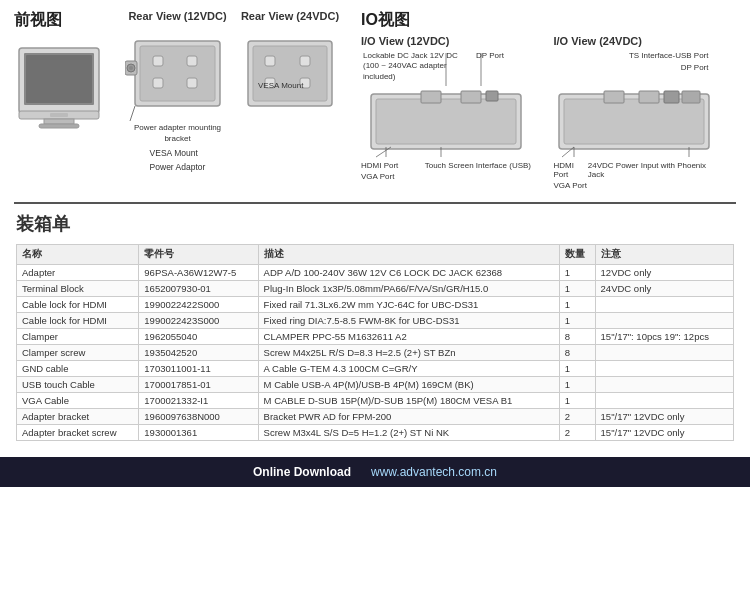  Describe the element at coordinates (198, 369) in the screenshot. I see `cell-partNo: 1703011001-11` at that location.